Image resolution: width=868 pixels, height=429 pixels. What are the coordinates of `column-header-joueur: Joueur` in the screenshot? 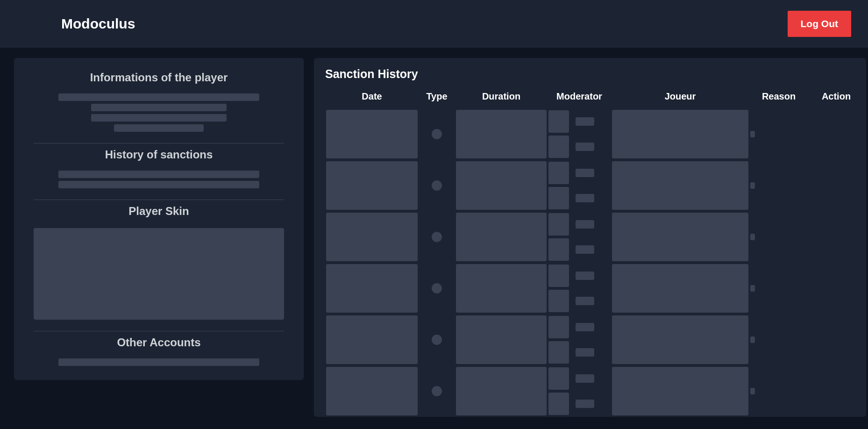 It's located at (680, 100).